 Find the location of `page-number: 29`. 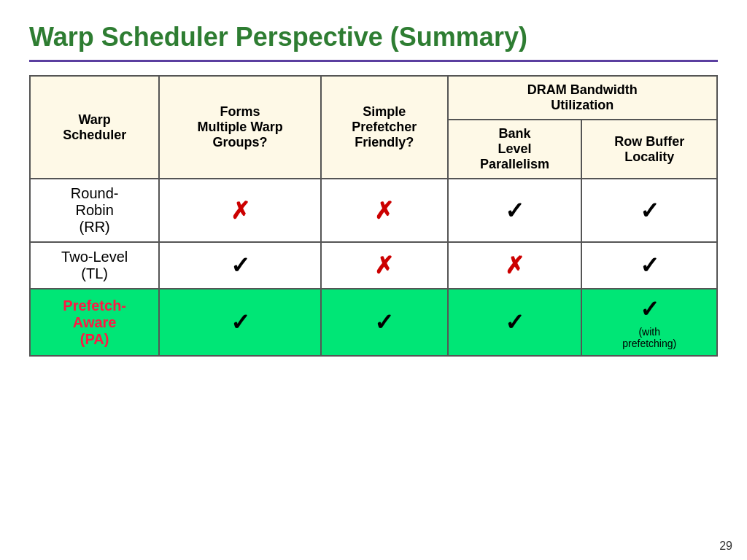

page-number: 29 is located at coordinates (726, 546).